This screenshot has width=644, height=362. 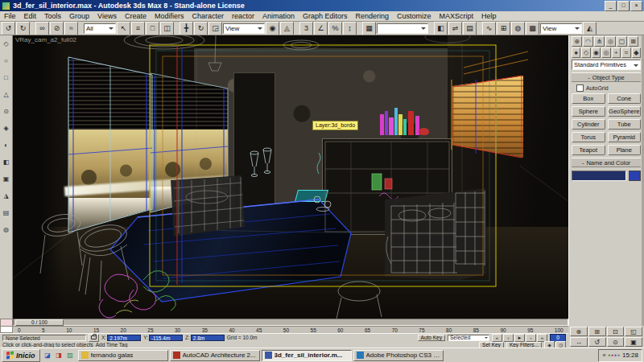 I want to click on utilities-tab: ⊠, so click(x=633, y=42).